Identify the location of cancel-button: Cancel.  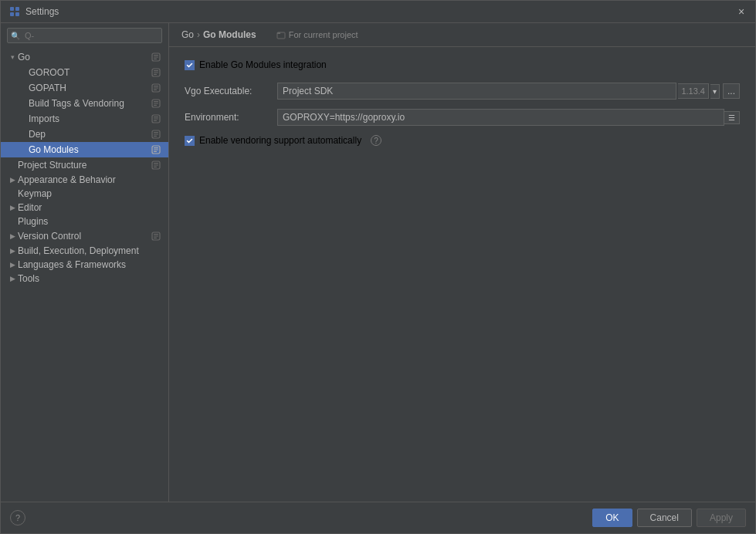
(664, 518).